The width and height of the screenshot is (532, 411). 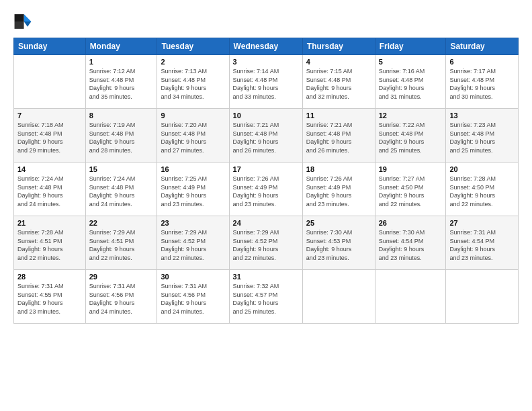 I want to click on day-info: Sunrise: 7:32 AM Sunset: 4:57 PM Dayligh…, so click(x=266, y=299).